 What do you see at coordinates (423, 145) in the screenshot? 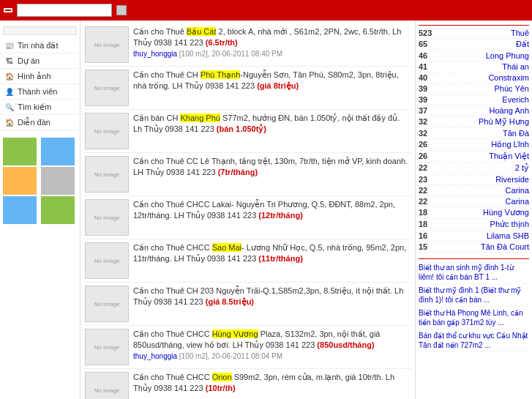
I see `project-count: 26` at bounding box center [423, 145].